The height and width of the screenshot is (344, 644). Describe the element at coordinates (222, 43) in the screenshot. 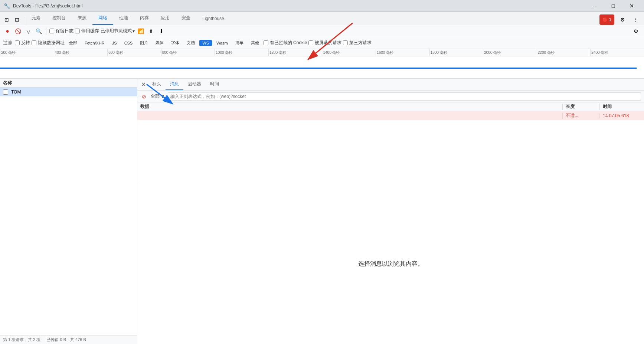

I see `chip-wasm: Wasm` at that location.